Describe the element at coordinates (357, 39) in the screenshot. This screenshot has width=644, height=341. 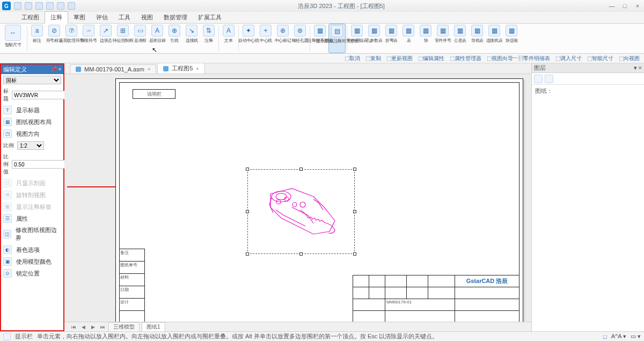
I see `ribbon-零件明细表: ▦零件明细表` at that location.